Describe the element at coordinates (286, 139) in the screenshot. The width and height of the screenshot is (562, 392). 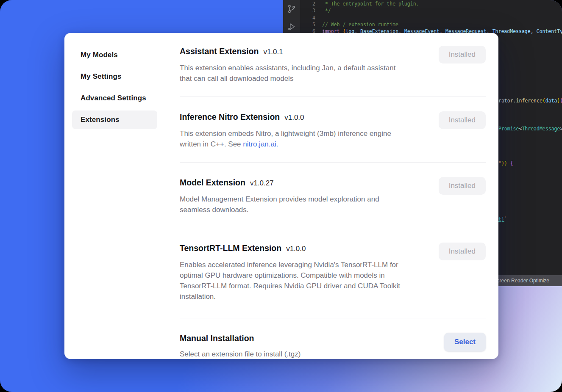
I see `extension-description: This extension embeds Nitro, a lightweig…` at that location.